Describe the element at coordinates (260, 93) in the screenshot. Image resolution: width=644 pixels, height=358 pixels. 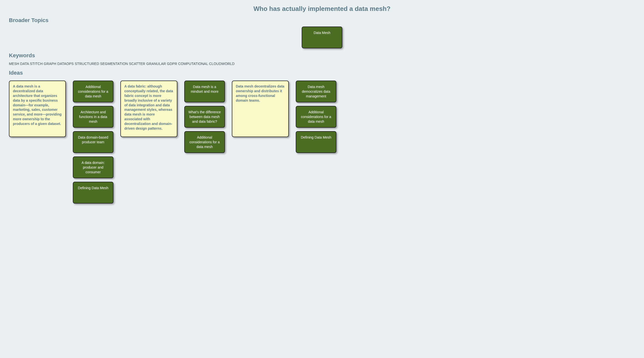
I see `idea-lead-text: Data mesh decentralizes data ownership a…` at that location.